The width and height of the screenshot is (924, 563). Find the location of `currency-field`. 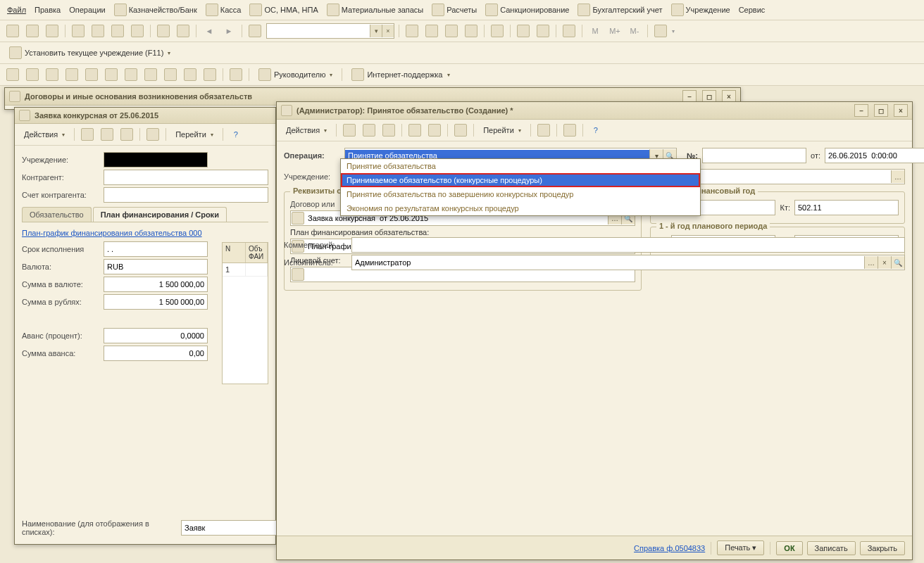

currency-field is located at coordinates (156, 267).